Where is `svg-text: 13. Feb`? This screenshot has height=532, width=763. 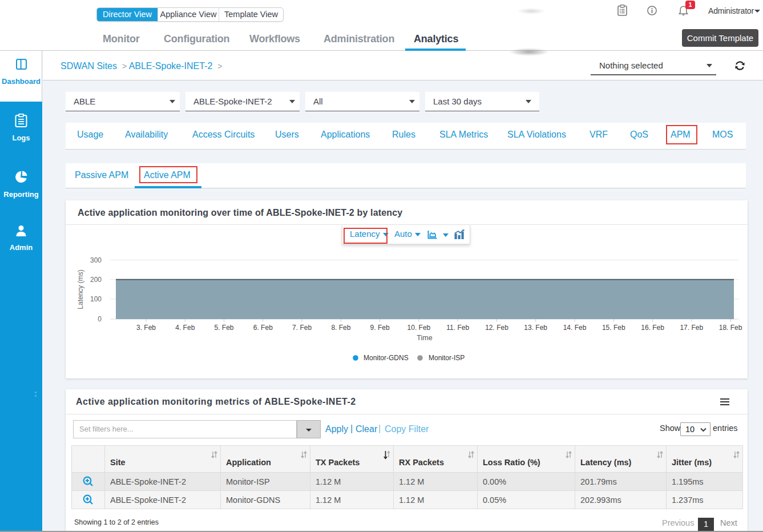 svg-text: 13. Feb is located at coordinates (535, 328).